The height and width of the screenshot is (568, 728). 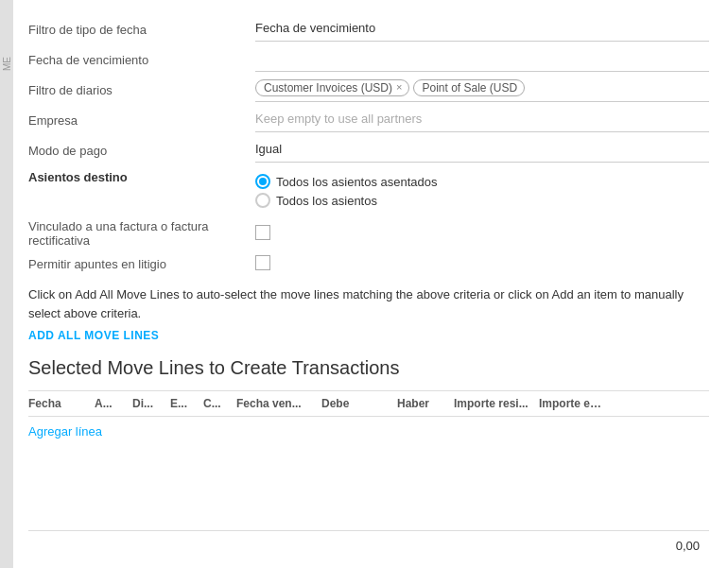 What do you see at coordinates (572, 404) in the screenshot?
I see `col-header-importeen: Importe en ...` at bounding box center [572, 404].